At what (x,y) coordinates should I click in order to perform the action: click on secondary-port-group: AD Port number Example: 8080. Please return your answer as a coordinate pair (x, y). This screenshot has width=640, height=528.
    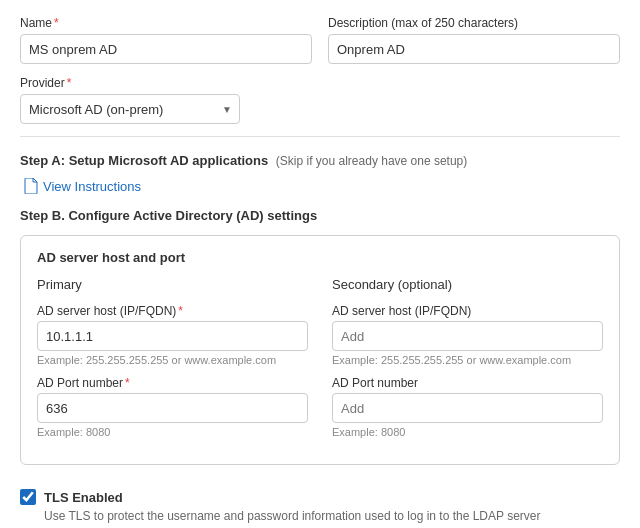
    Looking at the image, I should click on (468, 407).